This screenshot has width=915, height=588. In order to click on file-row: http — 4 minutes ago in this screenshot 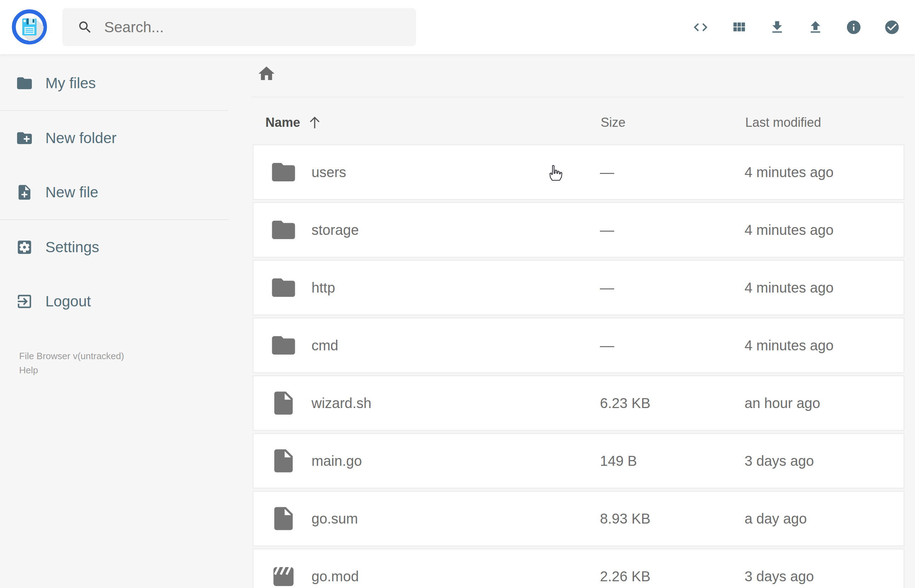, I will do `click(579, 288)`.